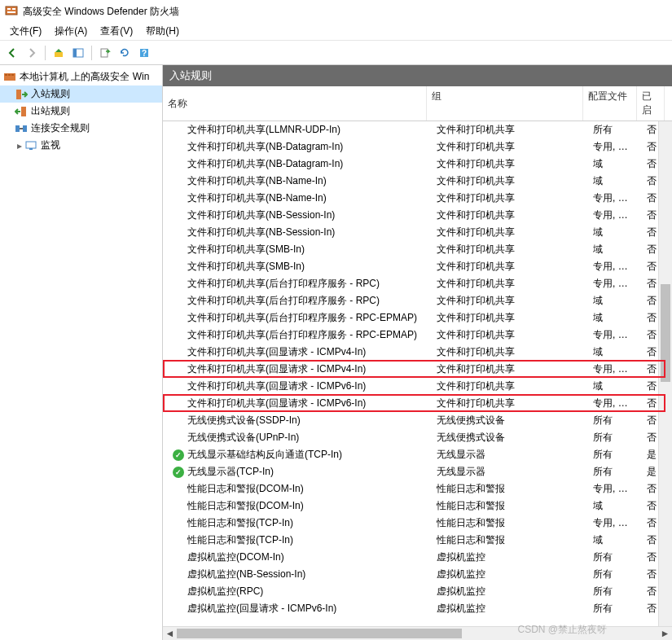 This screenshot has width=672, height=640. Describe the element at coordinates (246, 575) in the screenshot. I see `rule-name: 虚拟机监控(NB-Session-In)` at that location.